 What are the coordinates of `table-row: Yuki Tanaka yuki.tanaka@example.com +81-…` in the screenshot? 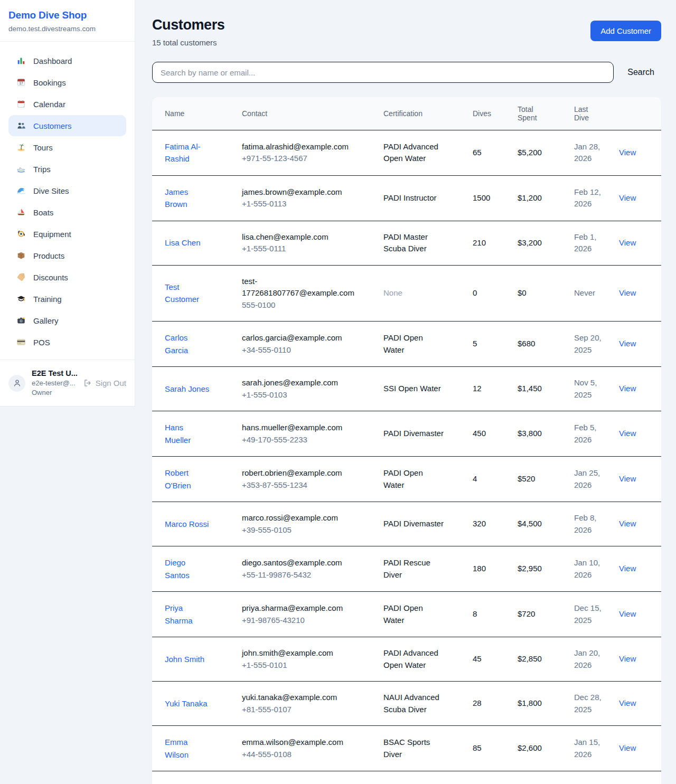 It's located at (407, 704).